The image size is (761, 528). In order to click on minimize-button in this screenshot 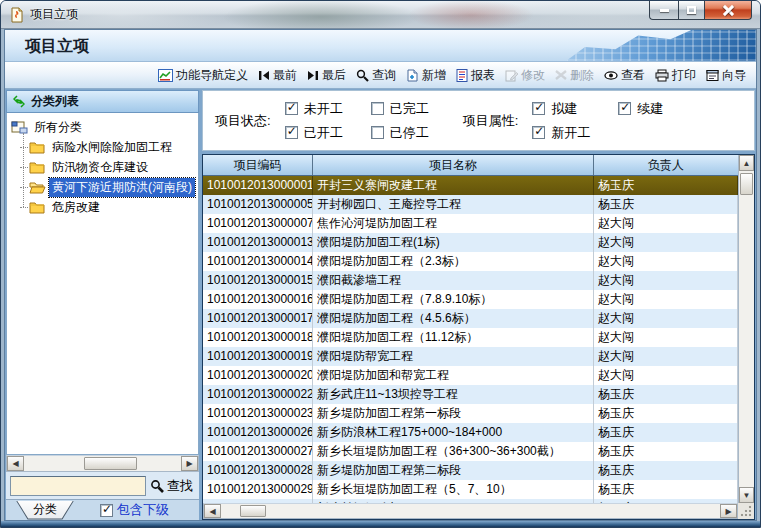, I will do `click(664, 10)`.